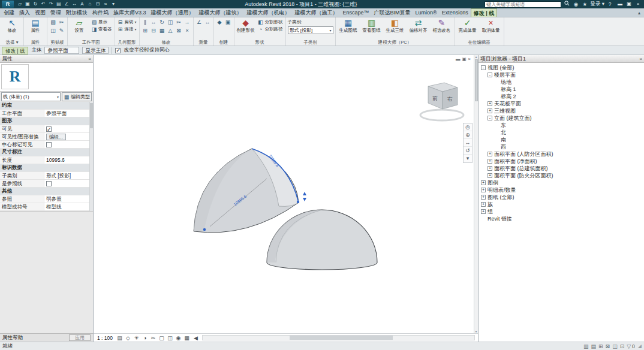 The height and width of the screenshot is (350, 644). Describe the element at coordinates (51, 4) in the screenshot. I see `redo-icon: ↷` at that location.